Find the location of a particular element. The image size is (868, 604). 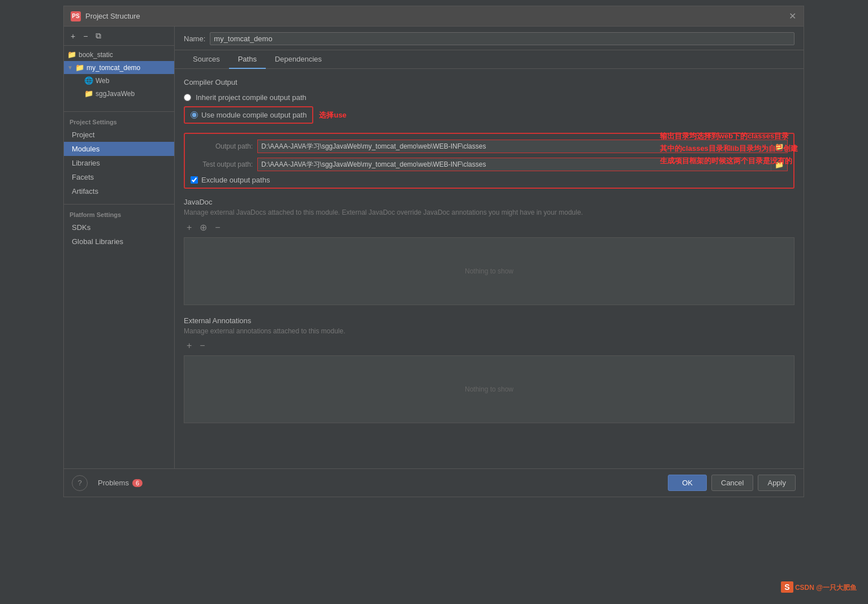

sidebar-item-label: Artifacts is located at coordinates (85, 191).